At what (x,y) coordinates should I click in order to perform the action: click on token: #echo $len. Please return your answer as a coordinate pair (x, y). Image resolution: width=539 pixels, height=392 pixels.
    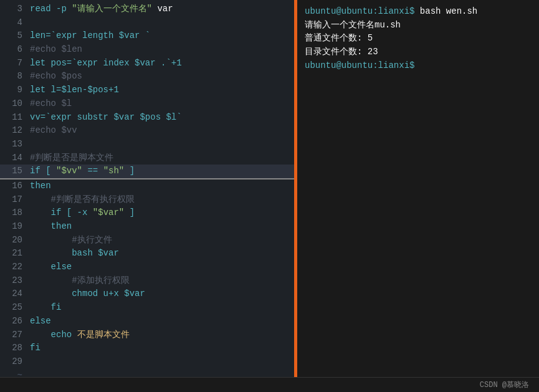
    Looking at the image, I should click on (56, 49).